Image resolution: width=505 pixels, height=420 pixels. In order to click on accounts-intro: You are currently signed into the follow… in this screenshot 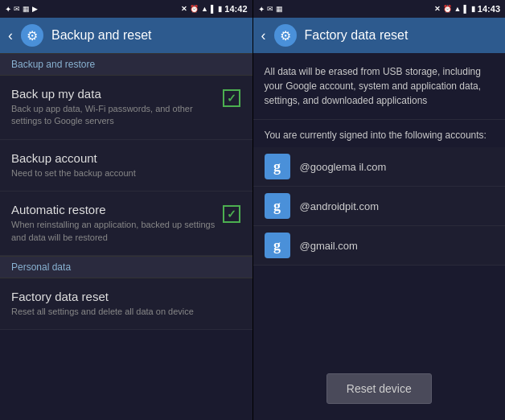, I will do `click(380, 134)`.